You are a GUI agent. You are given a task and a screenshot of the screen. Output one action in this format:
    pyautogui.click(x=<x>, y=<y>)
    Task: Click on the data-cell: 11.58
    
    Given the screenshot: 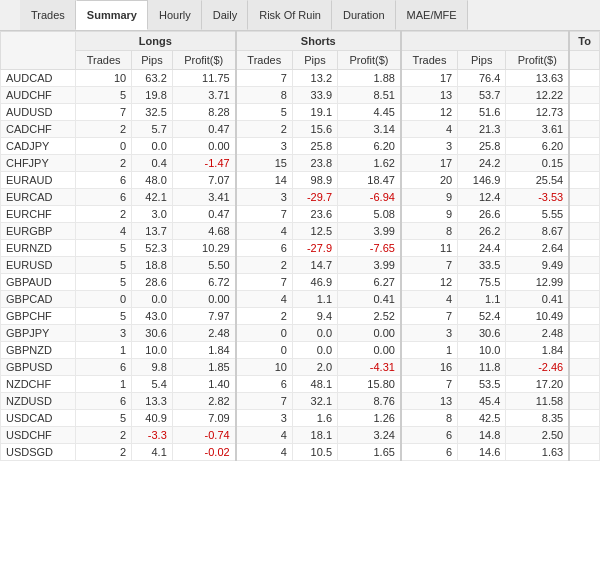 What is the action you would take?
    pyautogui.click(x=538, y=402)
    